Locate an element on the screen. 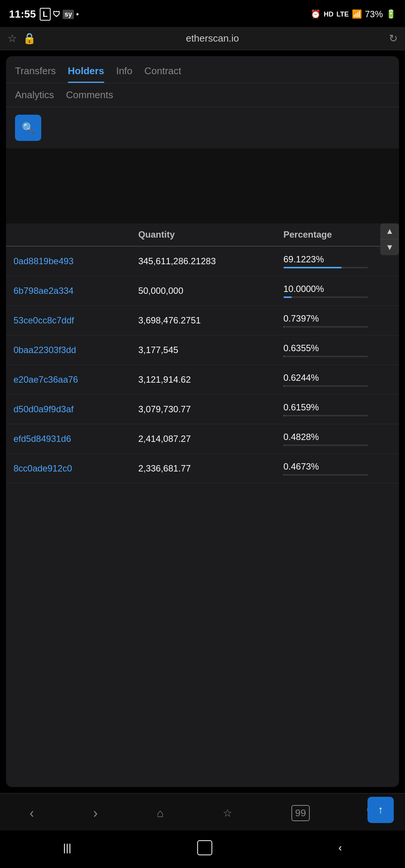  nav-tabs: 99 is located at coordinates (301, 813).